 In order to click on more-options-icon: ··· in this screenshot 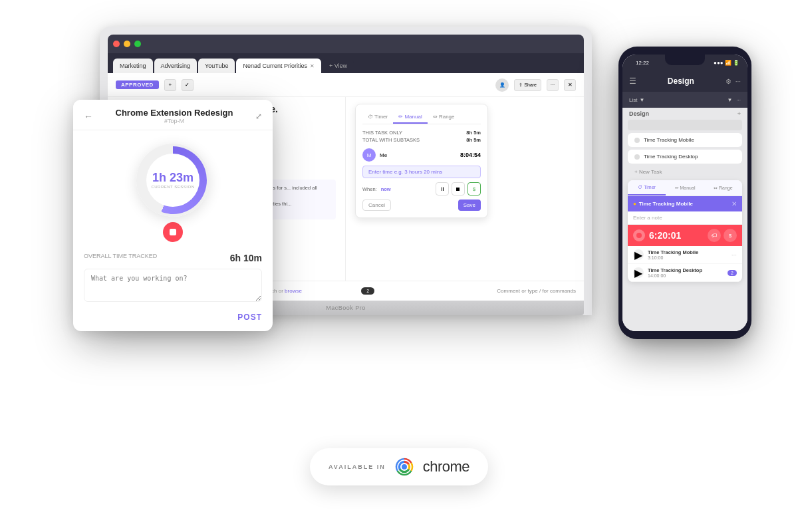, I will do `click(738, 100)`.